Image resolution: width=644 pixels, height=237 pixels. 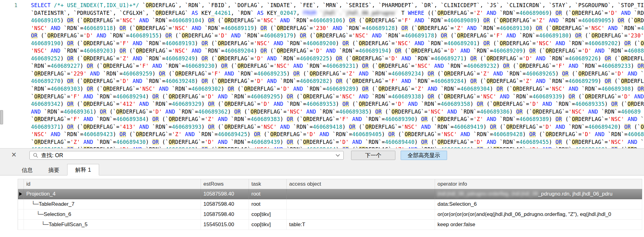 What do you see at coordinates (322, 97) in the screenshot?
I see `sql-line: `ORDERFLAG`='F' AND `RDN`=460689294) OR …` at bounding box center [322, 97].